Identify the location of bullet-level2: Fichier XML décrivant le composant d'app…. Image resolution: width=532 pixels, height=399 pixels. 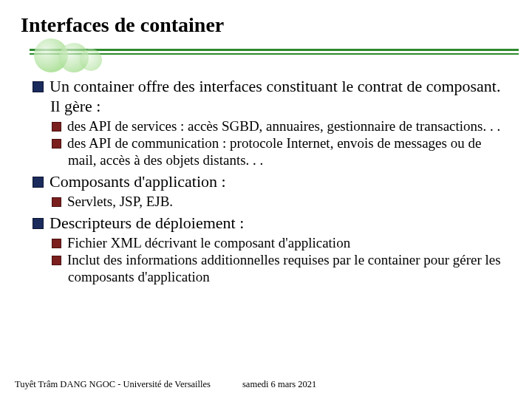
(281, 244).